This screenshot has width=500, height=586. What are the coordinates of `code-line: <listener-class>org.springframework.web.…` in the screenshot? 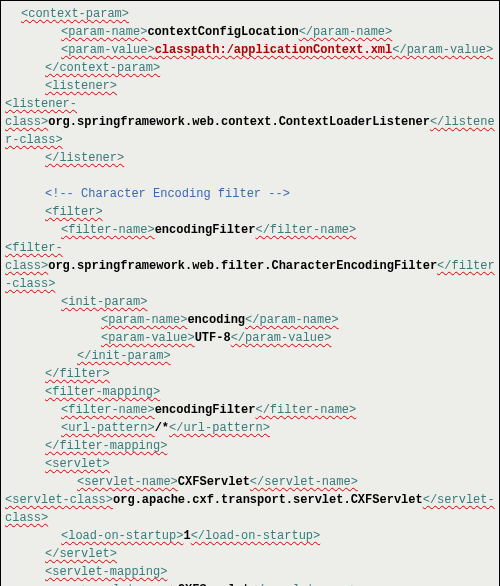 It's located at (250, 122).